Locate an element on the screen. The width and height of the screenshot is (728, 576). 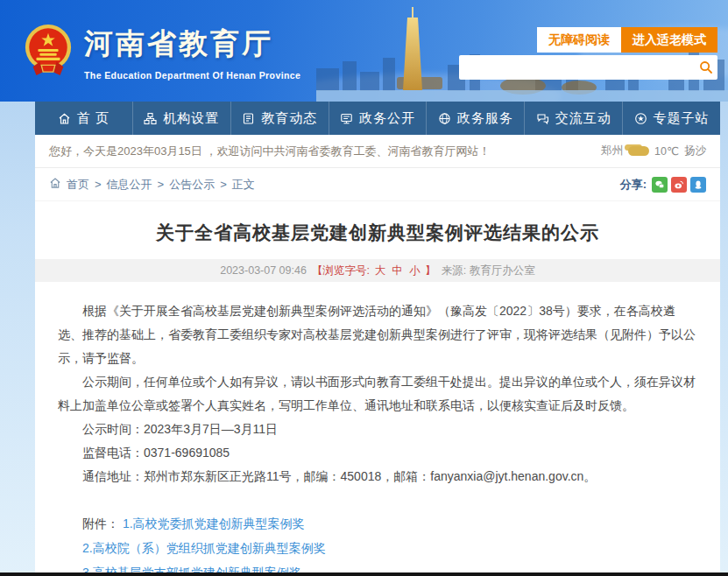
site-brand: 河南省教育厅 The Education Department Of Henan… is located at coordinates (193, 53).